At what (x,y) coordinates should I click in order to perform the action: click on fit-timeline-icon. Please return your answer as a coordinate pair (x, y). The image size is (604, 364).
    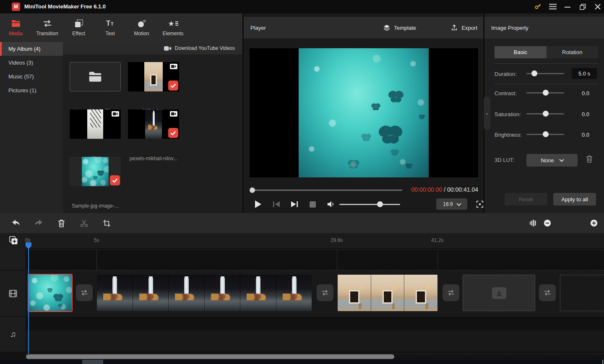
    Looking at the image, I should click on (533, 223).